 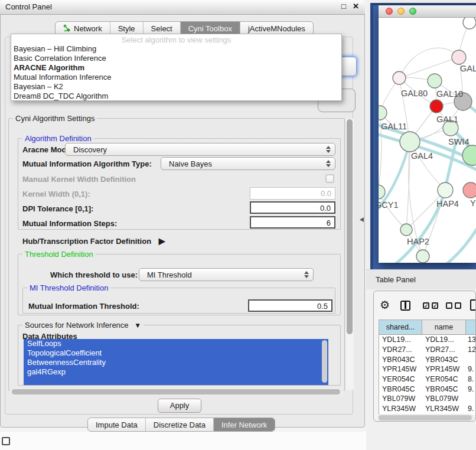 What do you see at coordinates (473, 305) in the screenshot?
I see `table-icon` at bounding box center [473, 305].